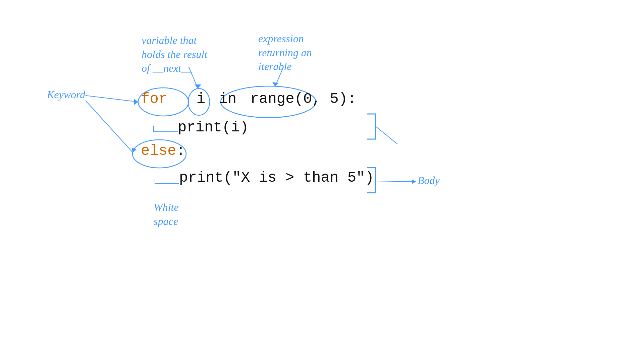 This screenshot has height=362, width=644. Describe the element at coordinates (429, 181) in the screenshot. I see `body-annotation: Body` at that location.